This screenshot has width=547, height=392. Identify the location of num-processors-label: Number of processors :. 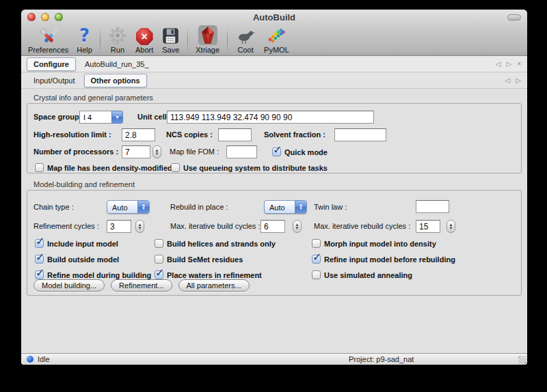
(76, 152).